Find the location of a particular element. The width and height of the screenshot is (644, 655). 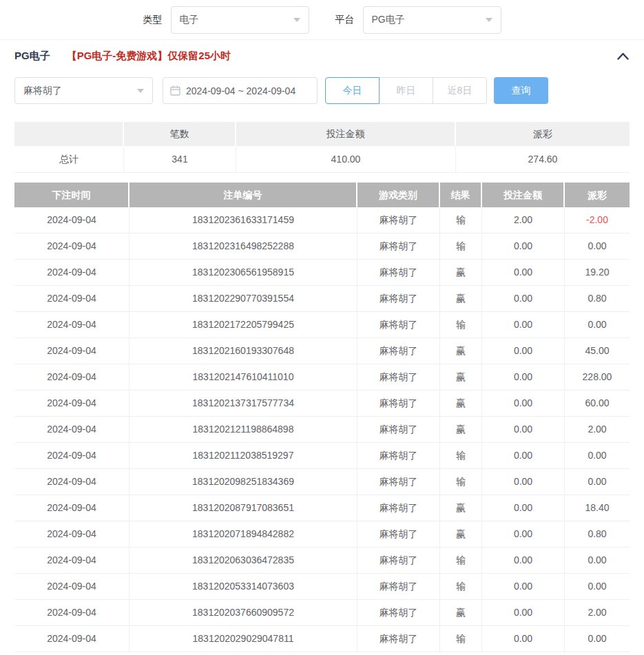

date-range-input: 2024-09-04 ~ 2024-09-04 is located at coordinates (240, 91).